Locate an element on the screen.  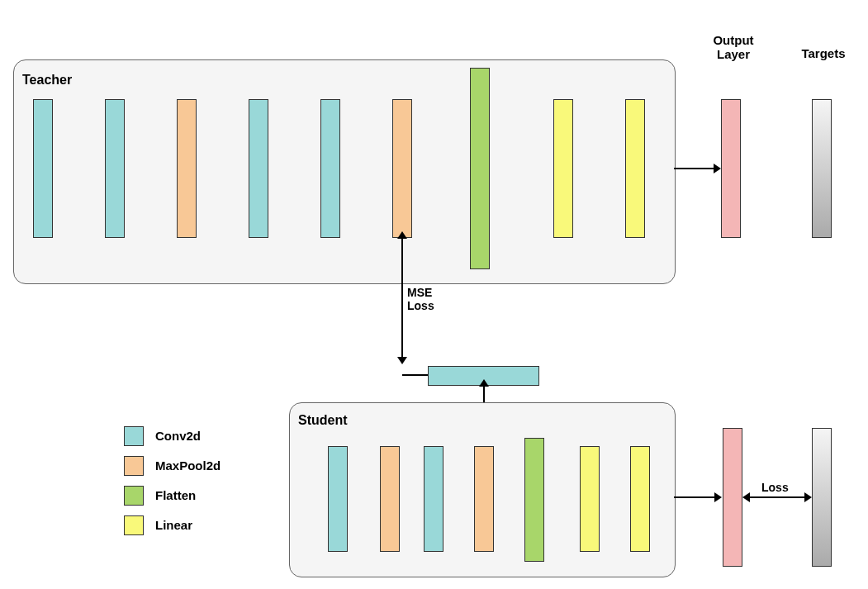
student-layer-flatten is located at coordinates (534, 500).